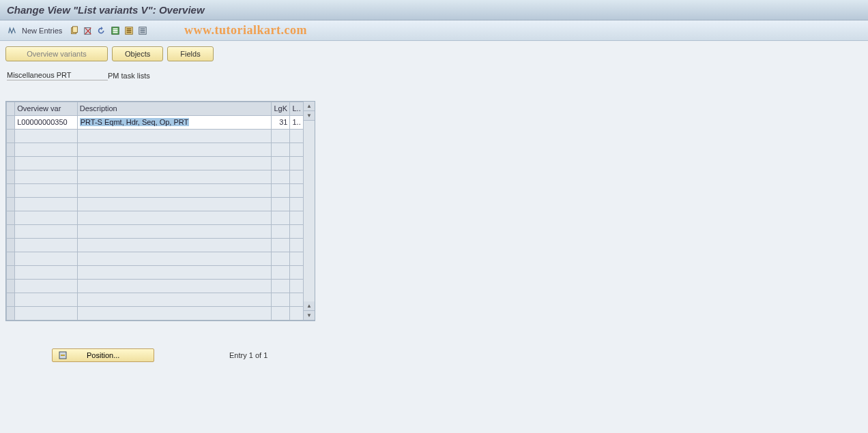 The width and height of the screenshot is (868, 433). I want to click on position-button: Position..., so click(103, 355).